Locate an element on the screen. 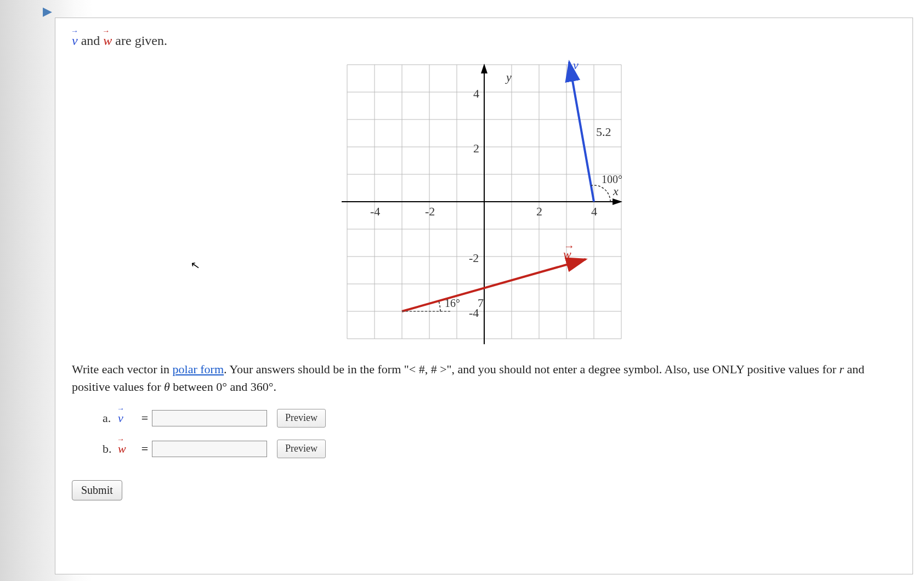  answer-b-input is located at coordinates (209, 449).